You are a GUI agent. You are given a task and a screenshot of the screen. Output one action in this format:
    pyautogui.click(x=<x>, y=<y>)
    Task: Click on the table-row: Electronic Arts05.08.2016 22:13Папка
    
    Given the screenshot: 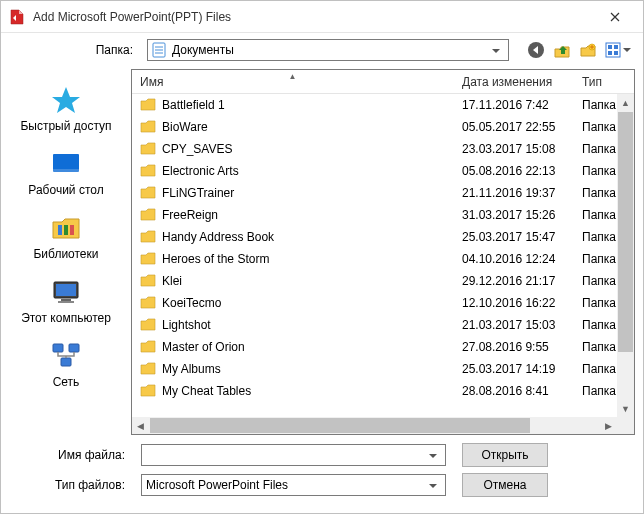 What is the action you would take?
    pyautogui.click(x=383, y=171)
    